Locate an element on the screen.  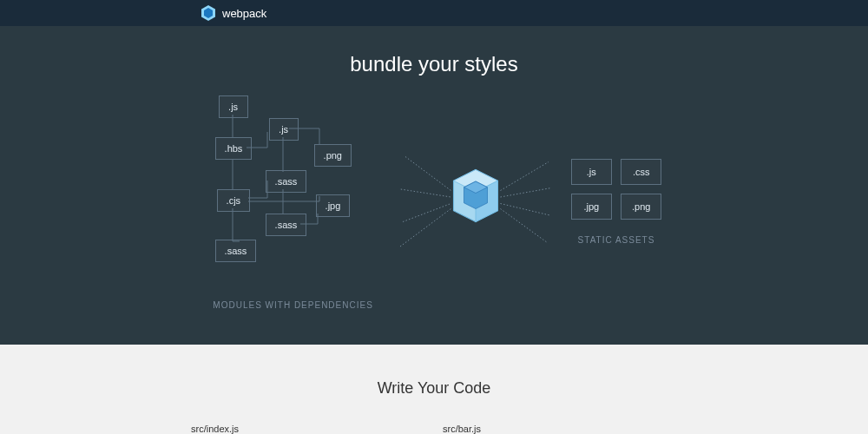
file-label: src/bar.js is located at coordinates (560, 429).